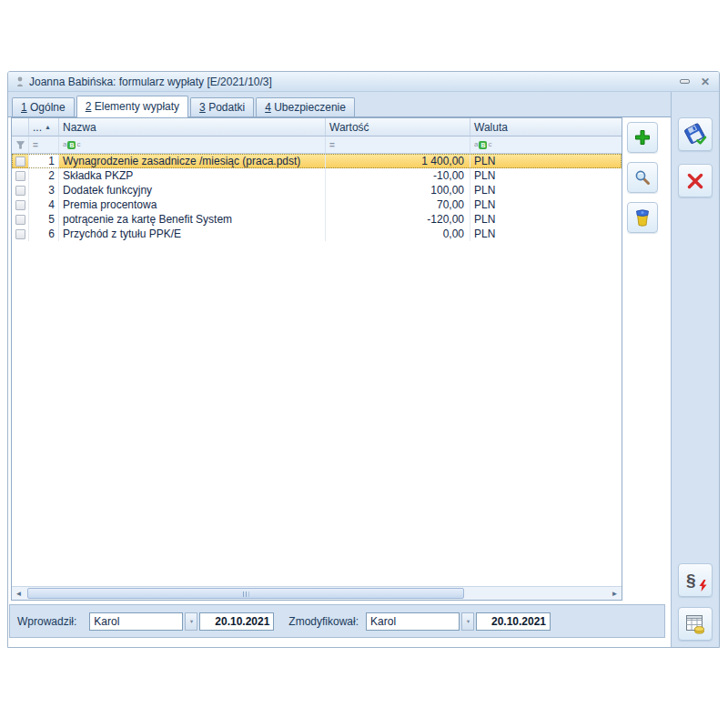 The height and width of the screenshot is (728, 728). Describe the element at coordinates (44, 219) in the screenshot. I see `row-number: 5` at that location.